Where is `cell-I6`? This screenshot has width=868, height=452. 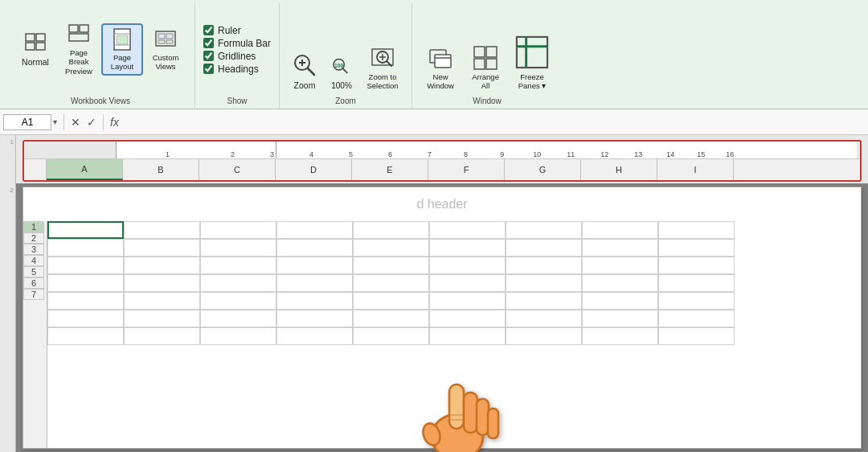
cell-I6 is located at coordinates (696, 318).